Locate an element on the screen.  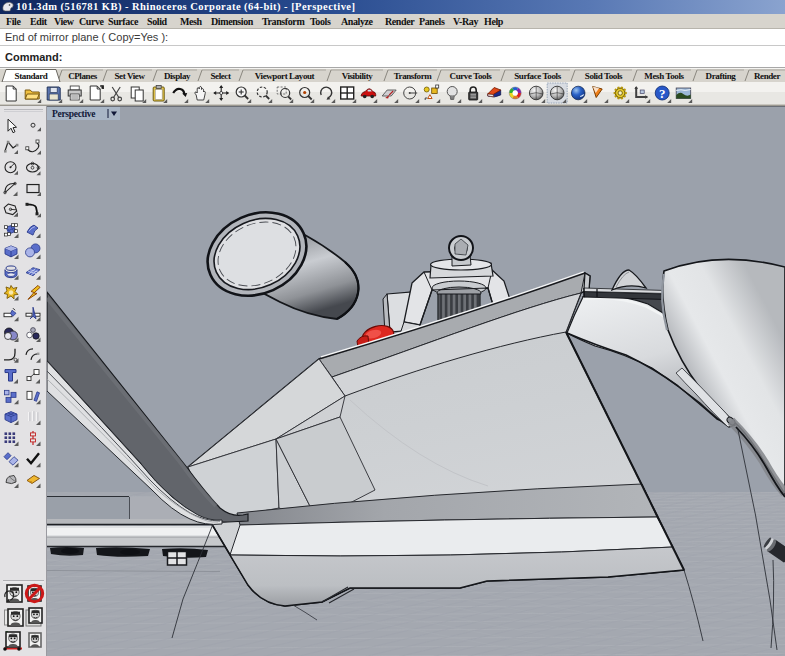
svg-text: Visibility is located at coordinates (358, 76).